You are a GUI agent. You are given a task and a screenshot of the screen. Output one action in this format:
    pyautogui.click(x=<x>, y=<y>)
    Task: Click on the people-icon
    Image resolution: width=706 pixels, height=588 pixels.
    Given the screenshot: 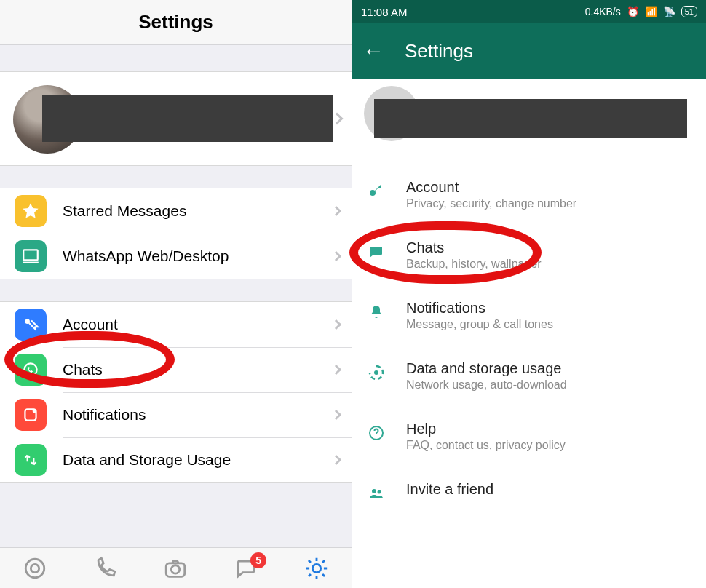 What is the action you would take?
    pyautogui.click(x=376, y=493)
    